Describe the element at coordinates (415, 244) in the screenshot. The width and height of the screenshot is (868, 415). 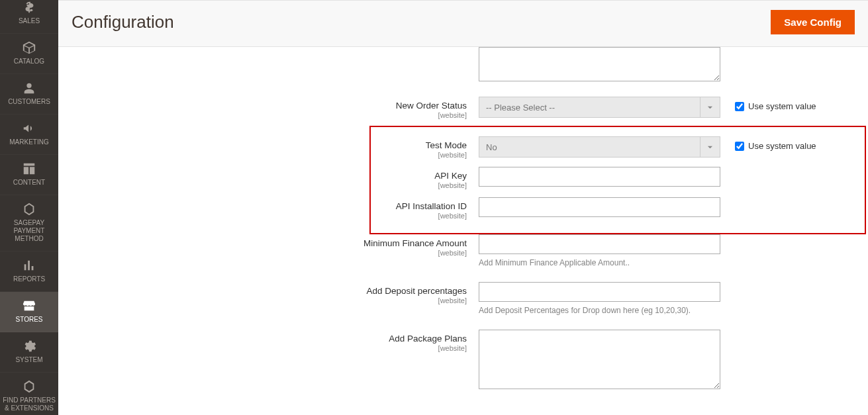
I see `label-min-finance: Minimum Finance Amount` at that location.